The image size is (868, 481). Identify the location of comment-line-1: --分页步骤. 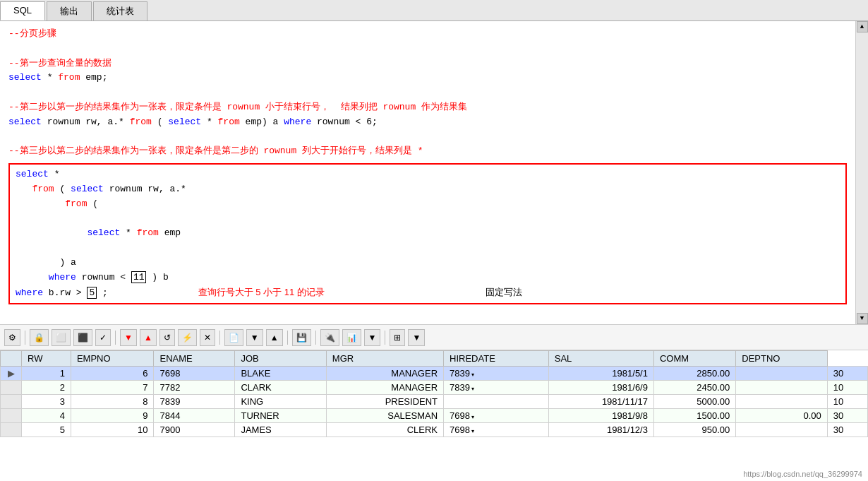
(428, 34).